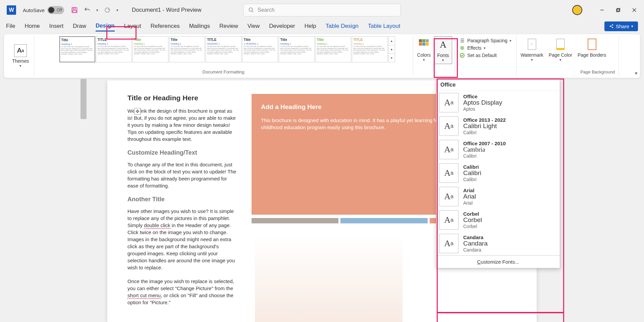  I want to click on tab-insert: Insert, so click(56, 26).